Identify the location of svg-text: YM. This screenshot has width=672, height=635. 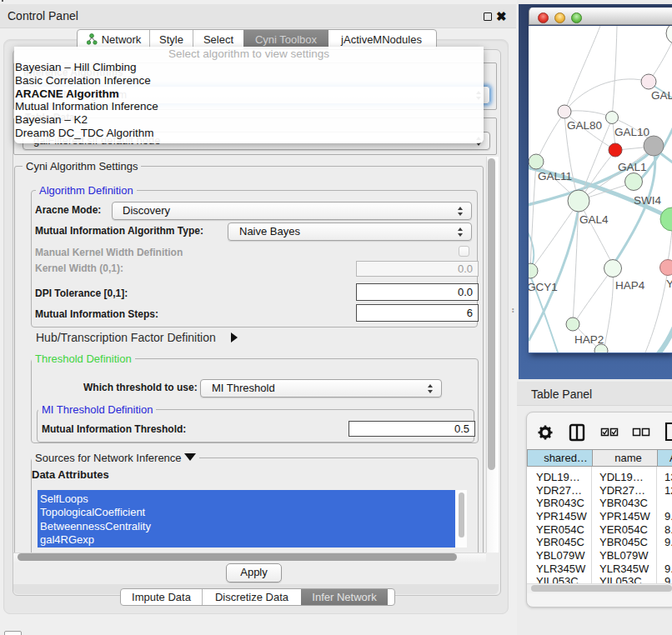
(669, 283).